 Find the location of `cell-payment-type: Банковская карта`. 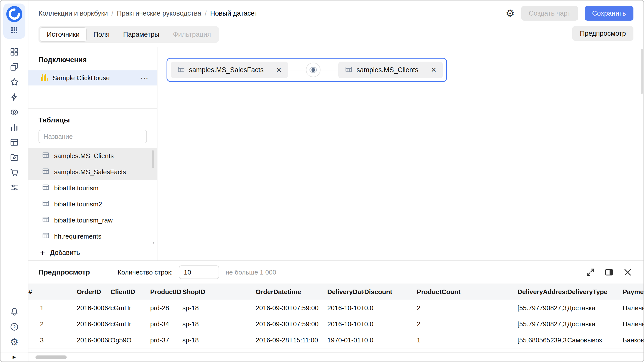

cell-payment-type: Банковская карта is located at coordinates (633, 340).